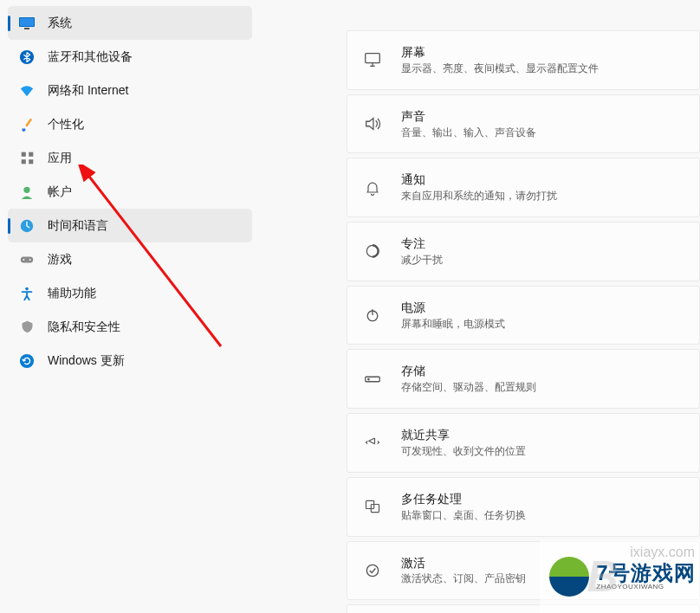  What do you see at coordinates (27, 361) in the screenshot?
I see `update-icon` at bounding box center [27, 361].